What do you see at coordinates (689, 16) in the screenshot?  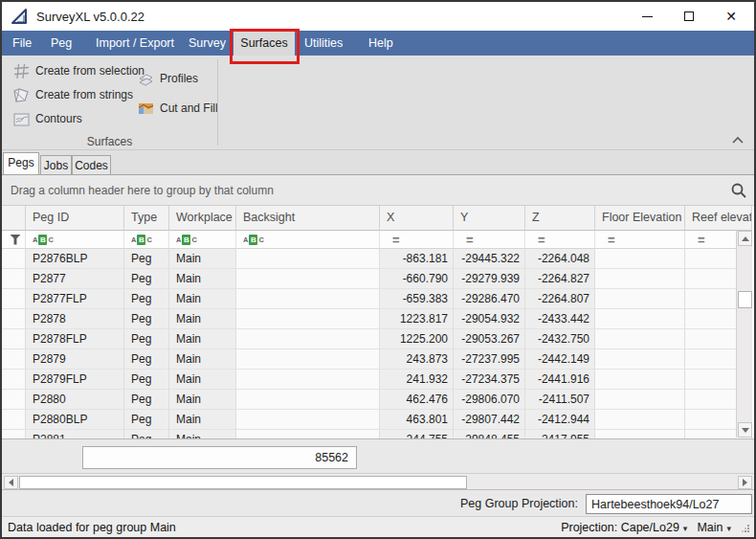 I see `maximize-button` at bounding box center [689, 16].